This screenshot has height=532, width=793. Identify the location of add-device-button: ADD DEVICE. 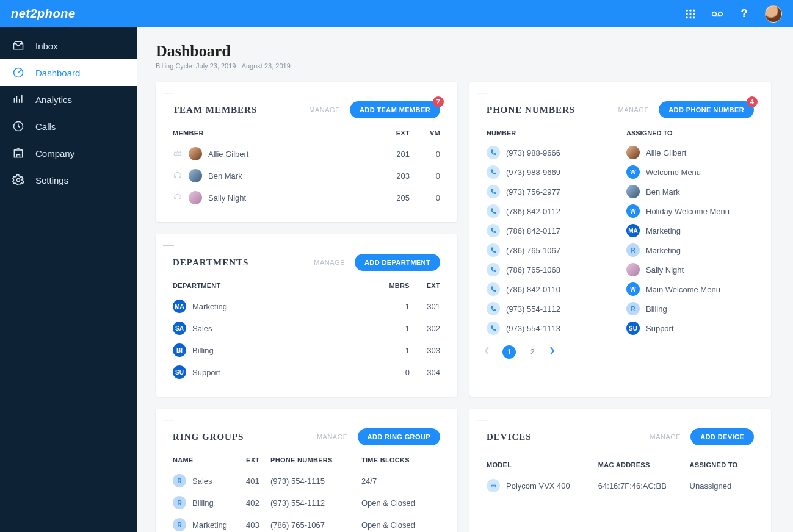
(722, 437).